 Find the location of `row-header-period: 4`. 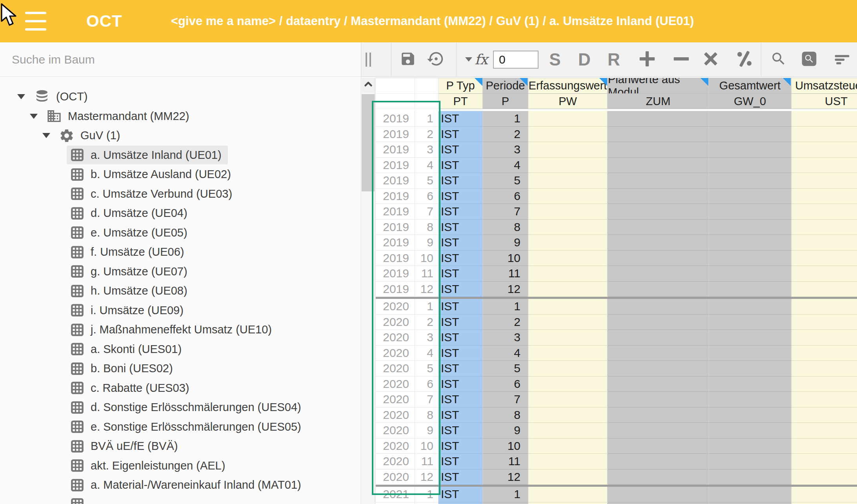

row-header-period: 4 is located at coordinates (427, 353).